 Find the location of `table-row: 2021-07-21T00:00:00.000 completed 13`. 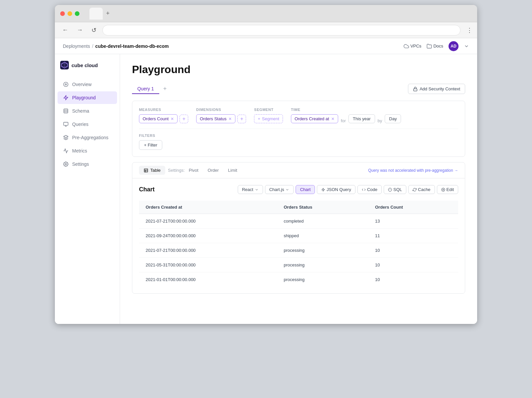

table-row: 2021-07-21T00:00:00.000 completed 13 is located at coordinates (299, 221).